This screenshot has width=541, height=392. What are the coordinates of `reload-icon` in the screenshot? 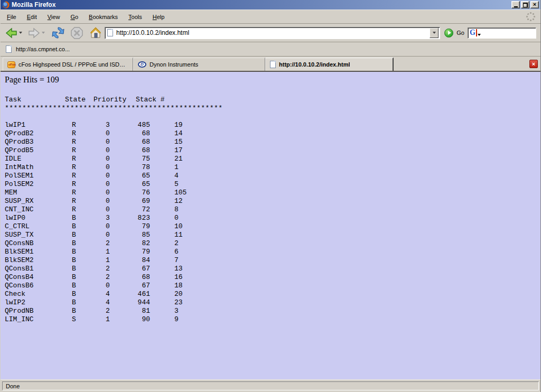 It's located at (58, 33).